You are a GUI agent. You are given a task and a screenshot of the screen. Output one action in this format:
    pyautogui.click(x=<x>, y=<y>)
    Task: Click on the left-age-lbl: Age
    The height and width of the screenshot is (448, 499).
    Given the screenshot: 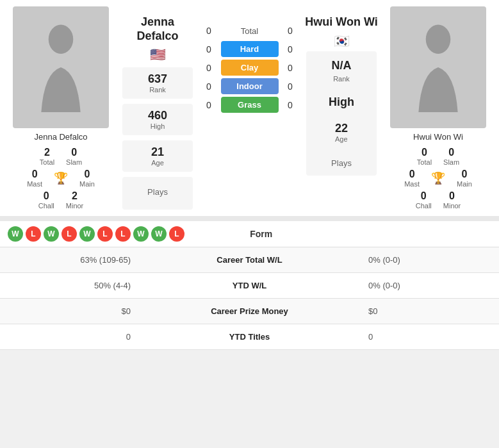 What is the action you would take?
    pyautogui.click(x=158, y=163)
    